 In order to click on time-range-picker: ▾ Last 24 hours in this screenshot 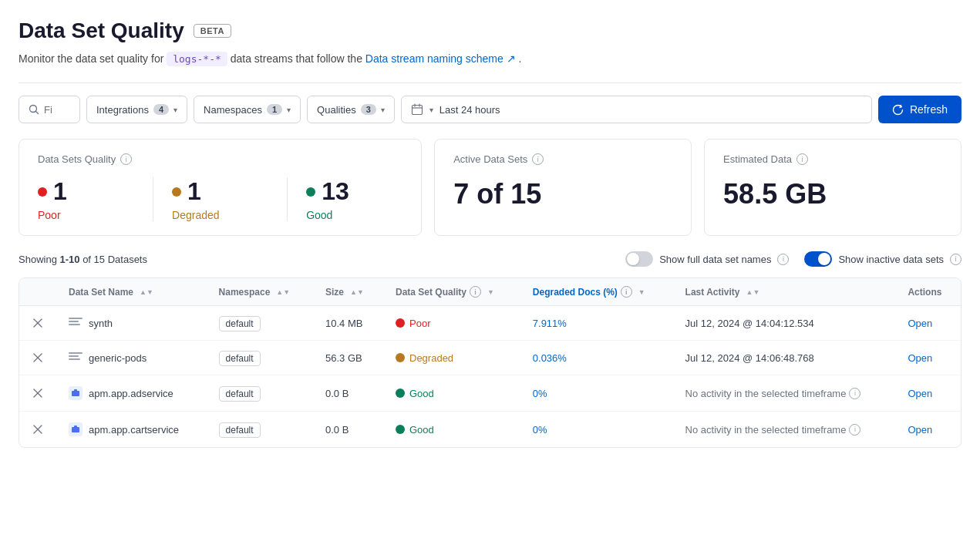, I will do `click(637, 109)`.